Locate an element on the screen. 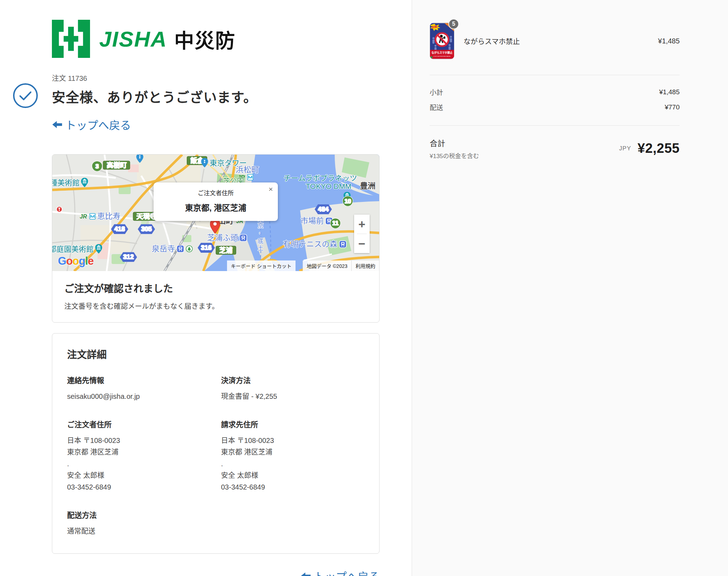 Image resolution: width=728 pixels, height=576 pixels. contact-info-label: 連絡先情報 is located at coordinates (139, 380).